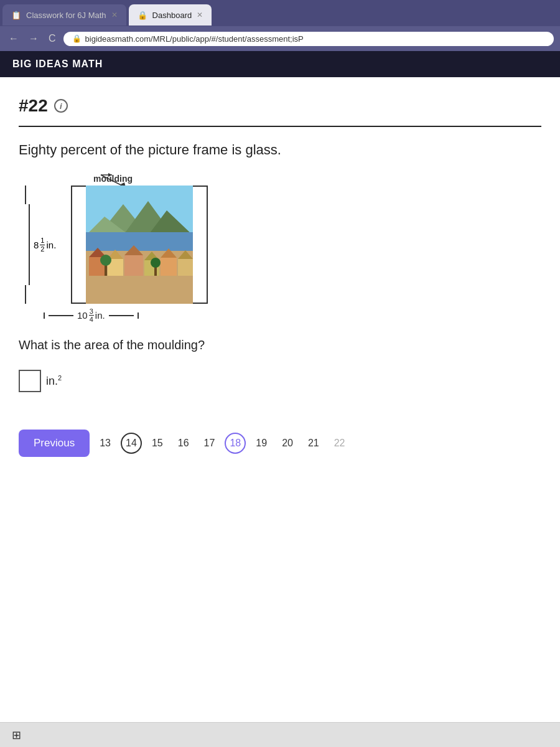 This screenshot has width=560, height=747. What do you see at coordinates (280, 150) in the screenshot?
I see `question-text: Eighty percent of the picture frame is g…` at bounding box center [280, 150].